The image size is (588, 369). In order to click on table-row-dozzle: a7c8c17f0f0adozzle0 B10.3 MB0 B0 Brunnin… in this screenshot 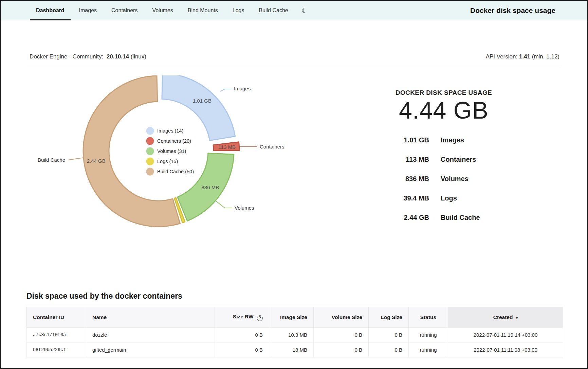, I will do `click(295, 335)`.